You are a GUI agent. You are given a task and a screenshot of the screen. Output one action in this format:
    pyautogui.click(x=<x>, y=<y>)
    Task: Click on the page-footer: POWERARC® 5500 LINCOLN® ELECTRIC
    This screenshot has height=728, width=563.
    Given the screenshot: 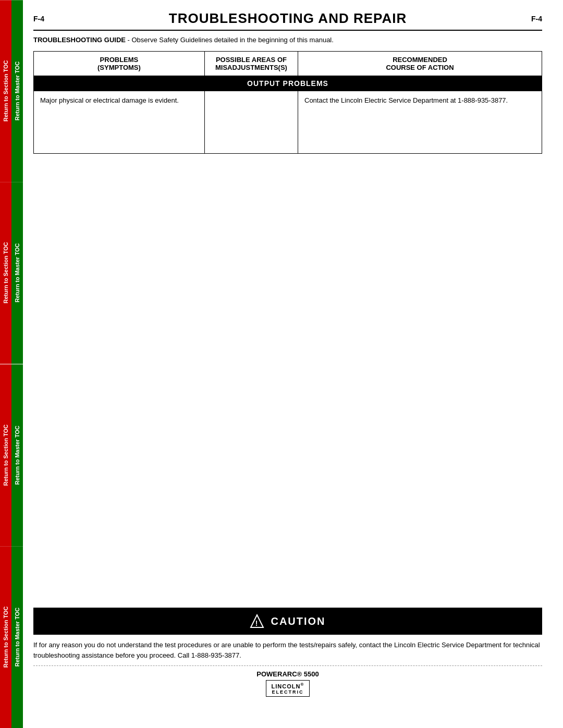 What is the action you would take?
    pyautogui.click(x=288, y=684)
    